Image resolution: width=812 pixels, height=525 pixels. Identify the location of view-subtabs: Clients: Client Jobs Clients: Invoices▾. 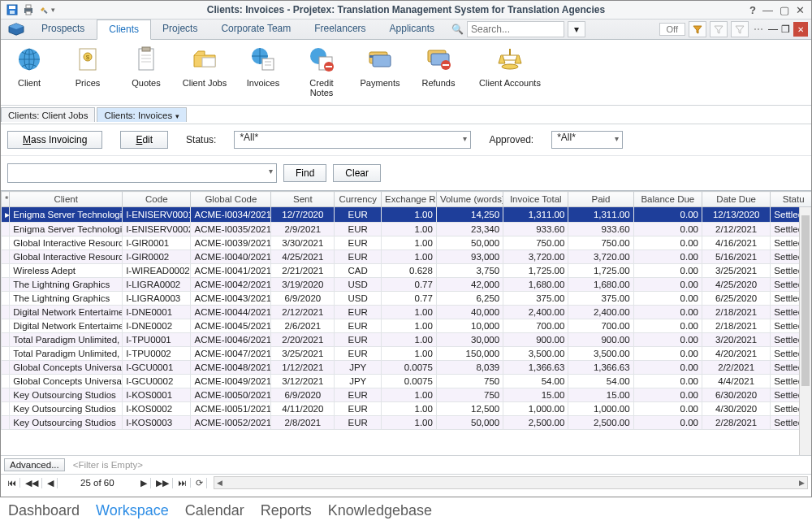
(406, 115).